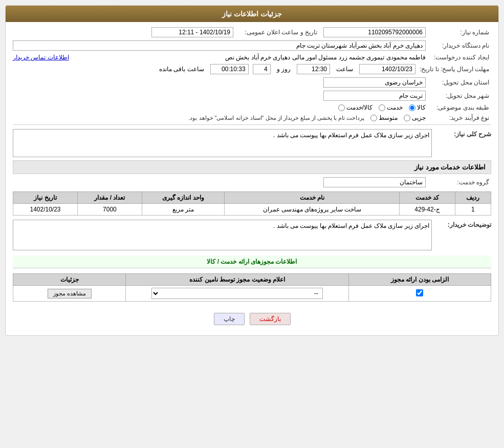  I want to click on general-desc-box: اجرای زیر سازی ملاک عمل فرم استعلام بها …, so click(222, 143).